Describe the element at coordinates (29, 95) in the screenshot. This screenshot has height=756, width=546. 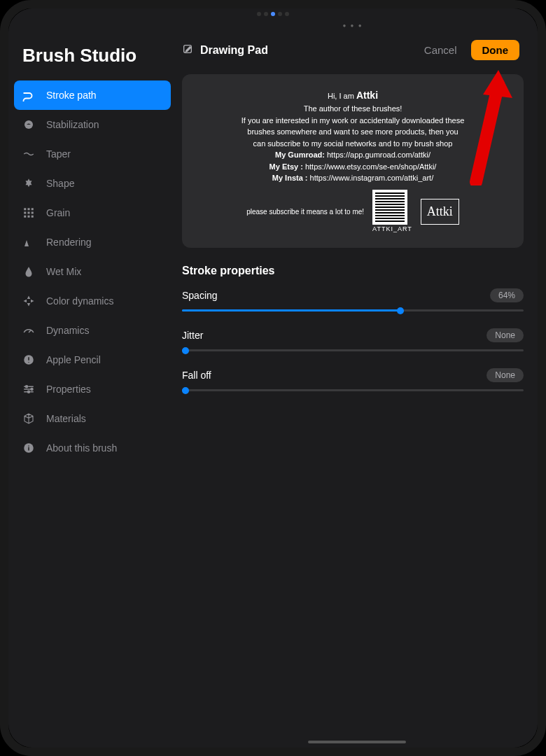
I see `path-icon` at that location.